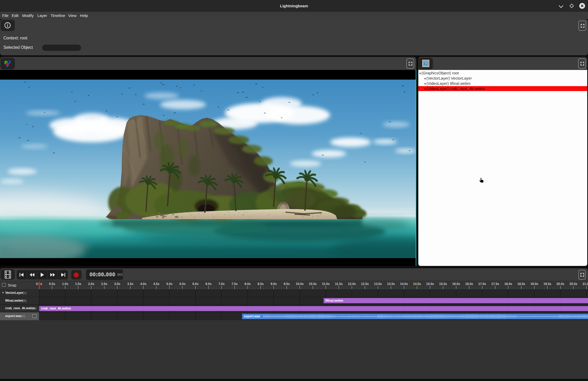 The width and height of the screenshot is (588, 381). What do you see at coordinates (117, 284) in the screenshot?
I see `svg-text: 3.0s` at bounding box center [117, 284].